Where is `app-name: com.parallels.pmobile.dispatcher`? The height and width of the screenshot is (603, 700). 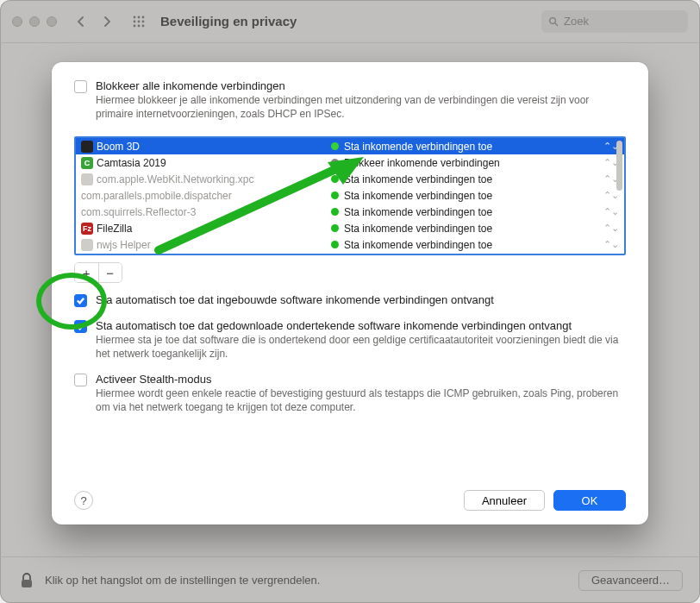 app-name: com.parallels.pmobile.dispatcher is located at coordinates (157, 196).